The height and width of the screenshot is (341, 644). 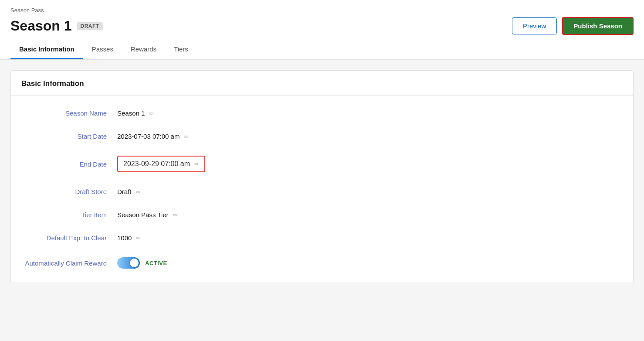 What do you see at coordinates (147, 215) in the screenshot?
I see `value-tier-item: Season Pass Tier` at bounding box center [147, 215].